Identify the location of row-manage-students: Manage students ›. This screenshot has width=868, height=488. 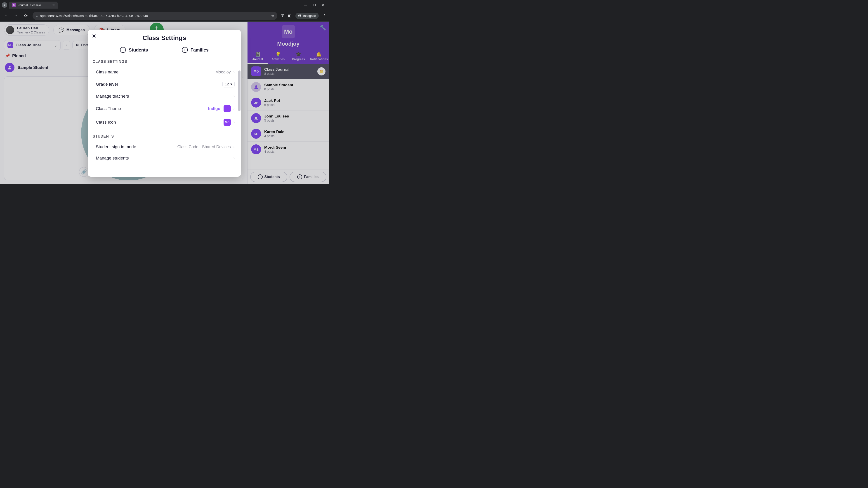
(164, 158).